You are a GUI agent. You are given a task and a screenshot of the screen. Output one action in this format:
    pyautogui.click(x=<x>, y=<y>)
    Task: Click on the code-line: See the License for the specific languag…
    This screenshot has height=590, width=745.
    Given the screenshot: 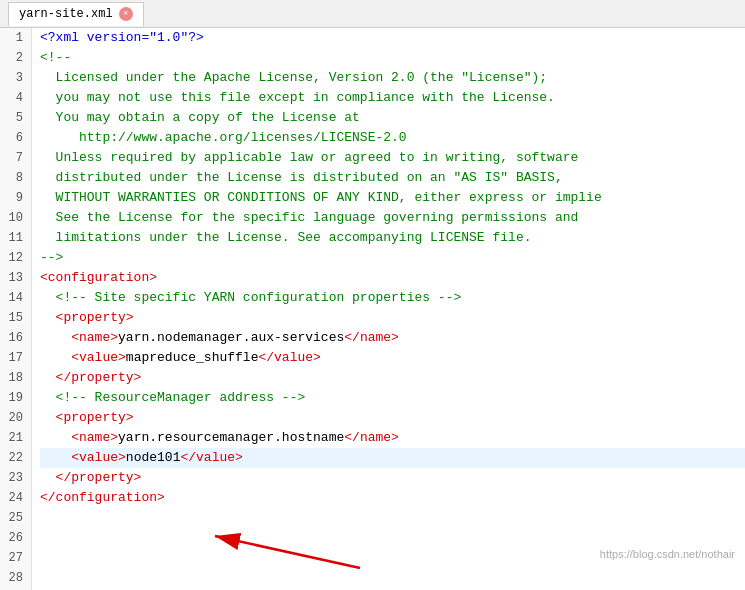 What is the action you would take?
    pyautogui.click(x=392, y=218)
    